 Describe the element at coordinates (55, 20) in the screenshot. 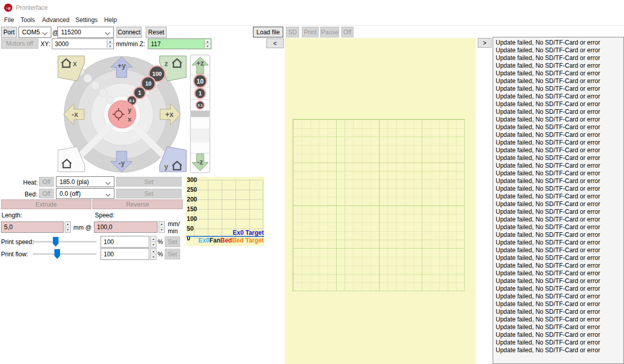

I see `menu-advanced: Advanced` at that location.